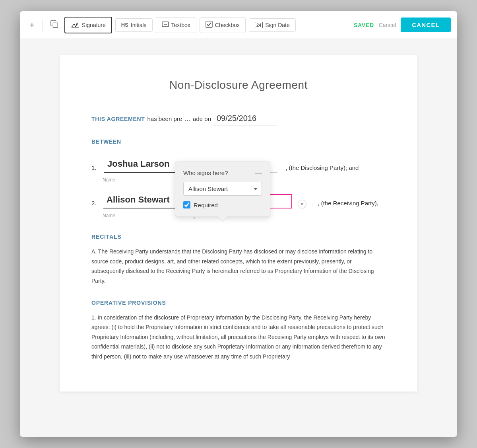 The width and height of the screenshot is (477, 448). What do you see at coordinates (209, 25) in the screenshot?
I see `checkbox-icon` at bounding box center [209, 25].